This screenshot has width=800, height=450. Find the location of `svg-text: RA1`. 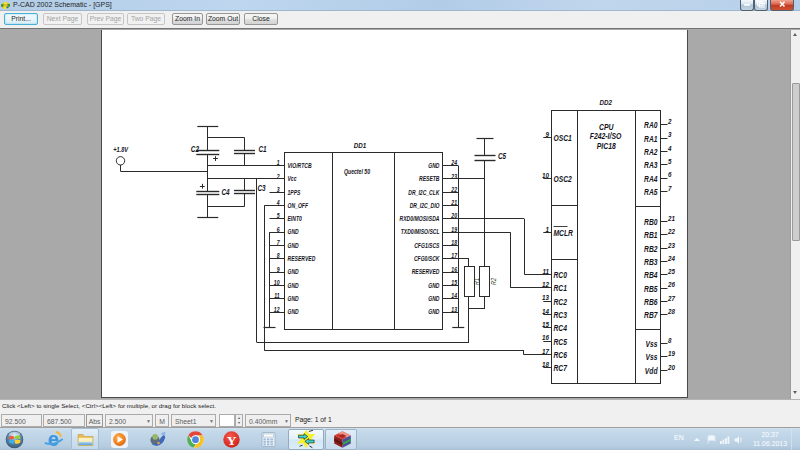

svg-text: RA1 is located at coordinates (650, 139).